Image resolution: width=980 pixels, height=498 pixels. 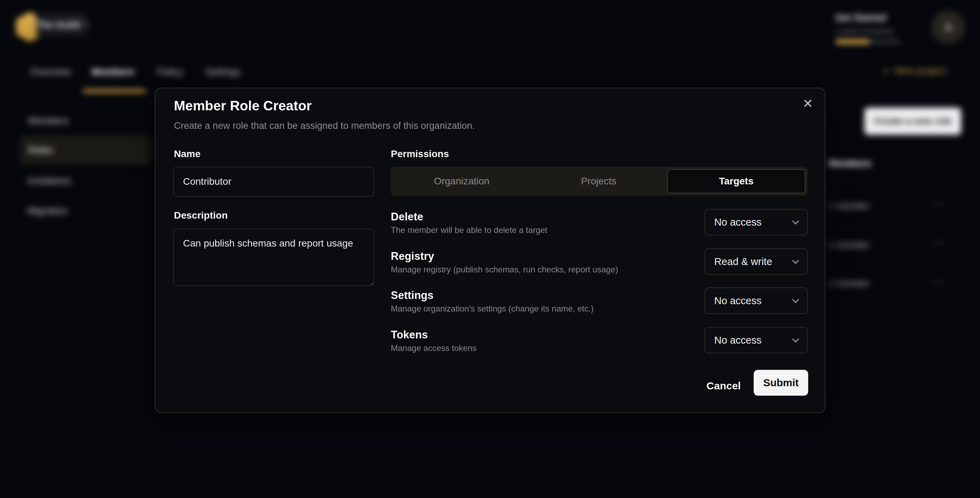 What do you see at coordinates (243, 106) in the screenshot?
I see `modal-title: Member Role Creator` at bounding box center [243, 106].